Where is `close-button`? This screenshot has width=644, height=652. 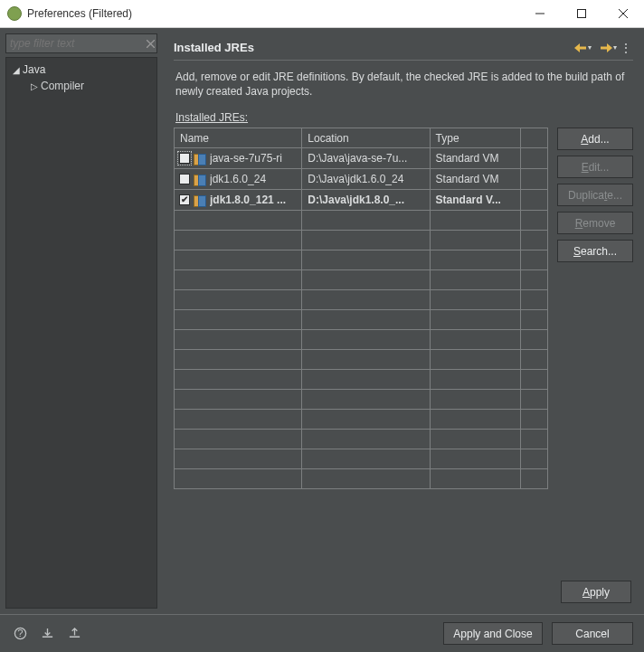
close-button is located at coordinates (623, 14).